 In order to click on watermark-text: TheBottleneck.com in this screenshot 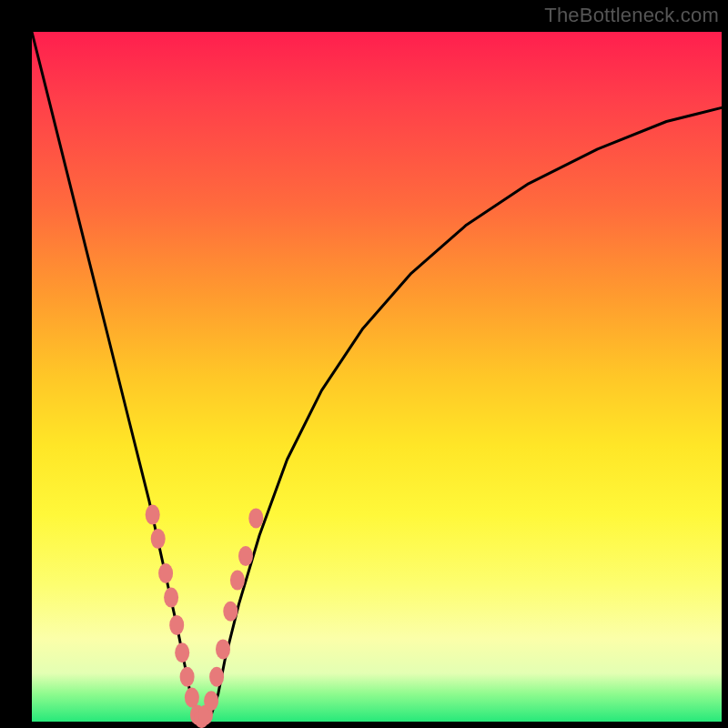, I will do `click(632, 15)`.